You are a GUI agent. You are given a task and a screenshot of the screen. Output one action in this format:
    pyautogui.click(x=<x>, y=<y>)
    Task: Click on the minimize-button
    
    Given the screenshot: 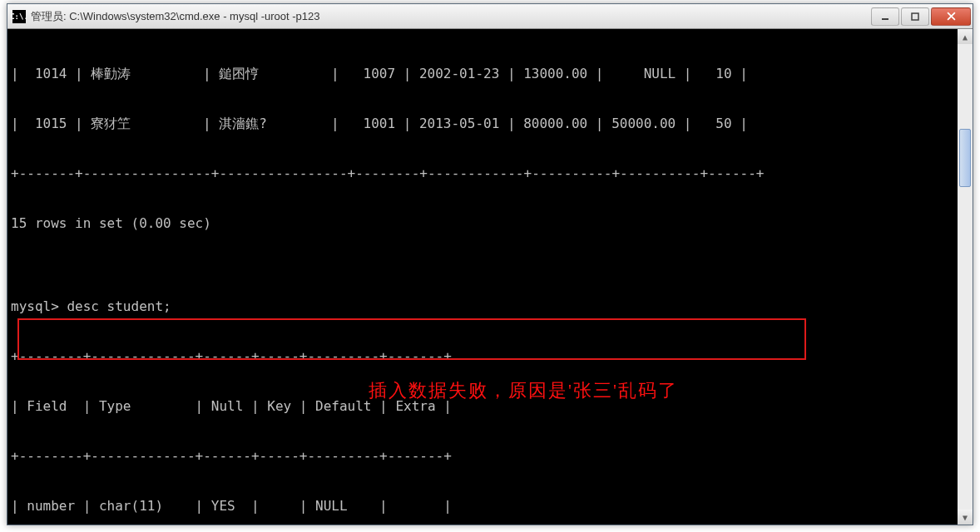 What is the action you would take?
    pyautogui.click(x=885, y=17)
    